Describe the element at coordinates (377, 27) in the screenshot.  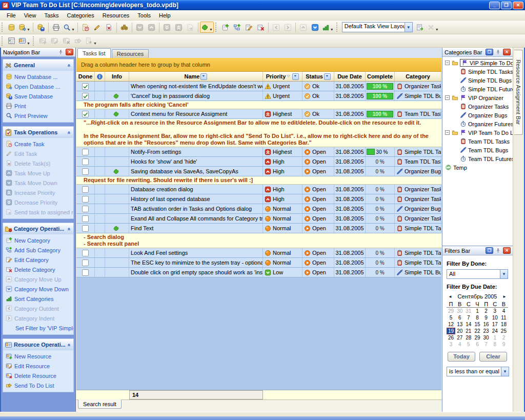
I see `task-view-layout-select: Default Task View Layout▼` at that location.